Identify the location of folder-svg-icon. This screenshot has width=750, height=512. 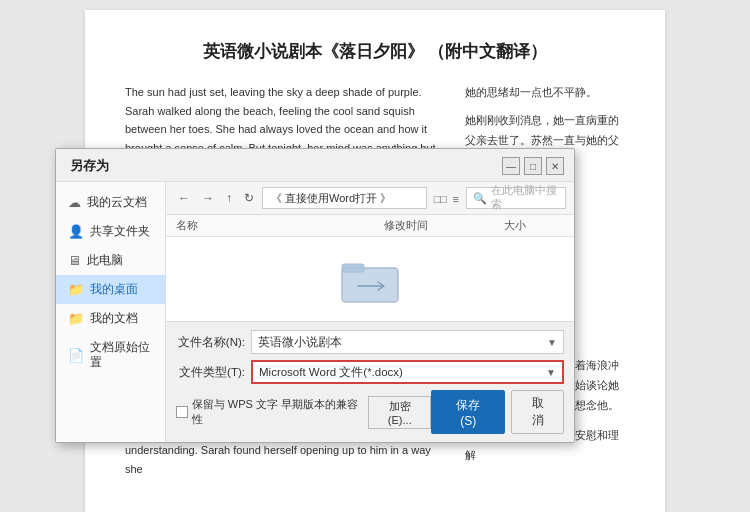
(370, 279).